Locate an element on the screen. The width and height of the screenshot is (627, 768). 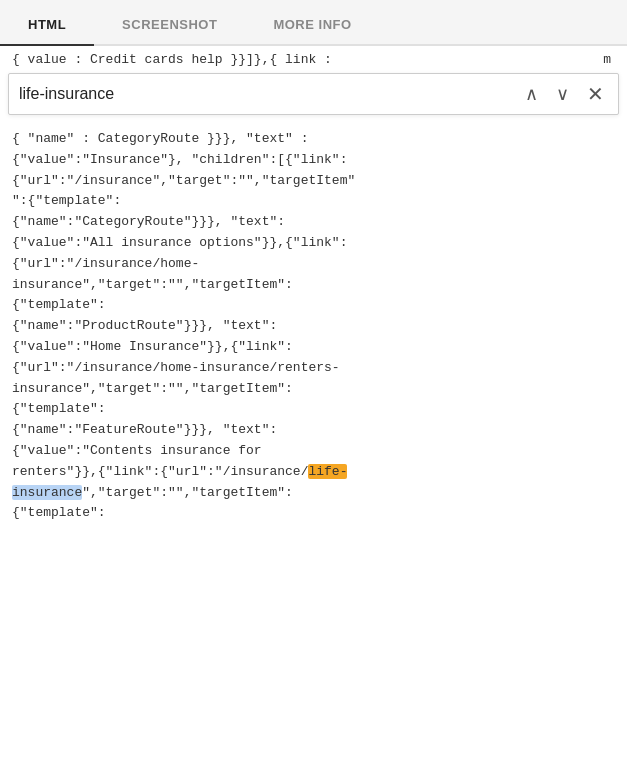
code-partial-top: { value : Credit cards help }}]},{ link … is located at coordinates (314, 56).